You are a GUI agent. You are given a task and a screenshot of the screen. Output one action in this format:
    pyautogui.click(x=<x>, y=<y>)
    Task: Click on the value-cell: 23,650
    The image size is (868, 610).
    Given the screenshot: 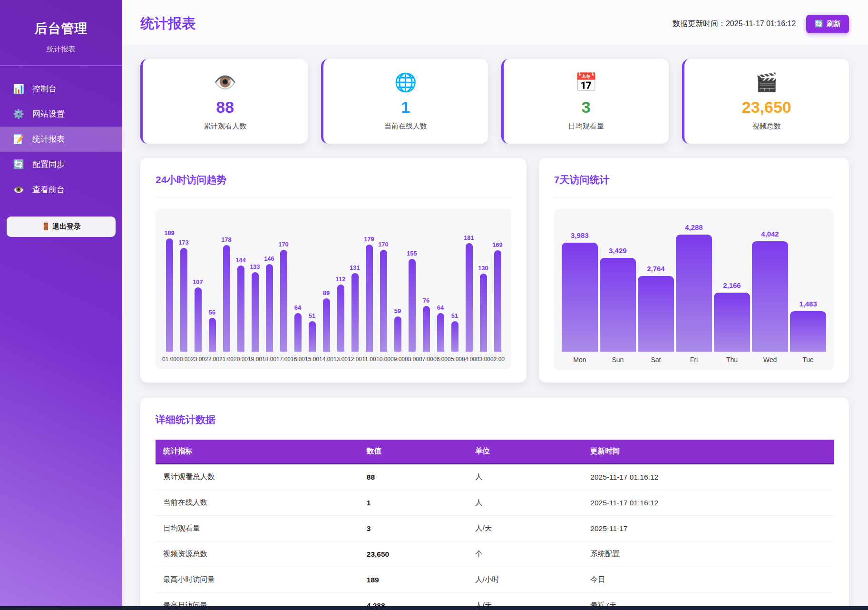 What is the action you would take?
    pyautogui.click(x=413, y=554)
    